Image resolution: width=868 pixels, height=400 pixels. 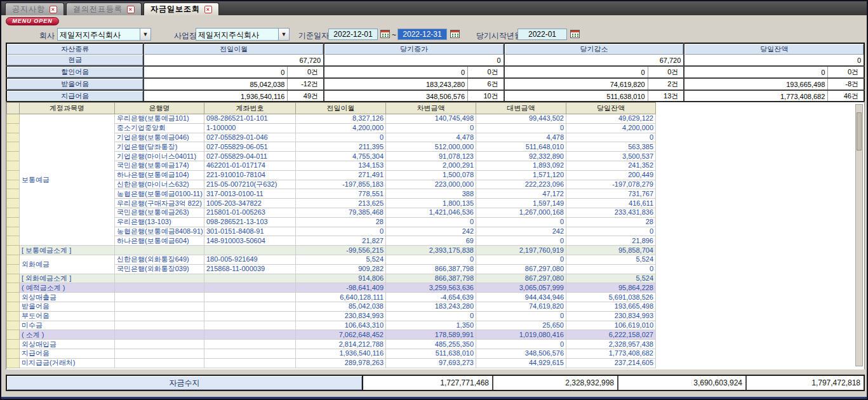 I want to click on account-label-cell: 부도어음, so click(x=67, y=316).